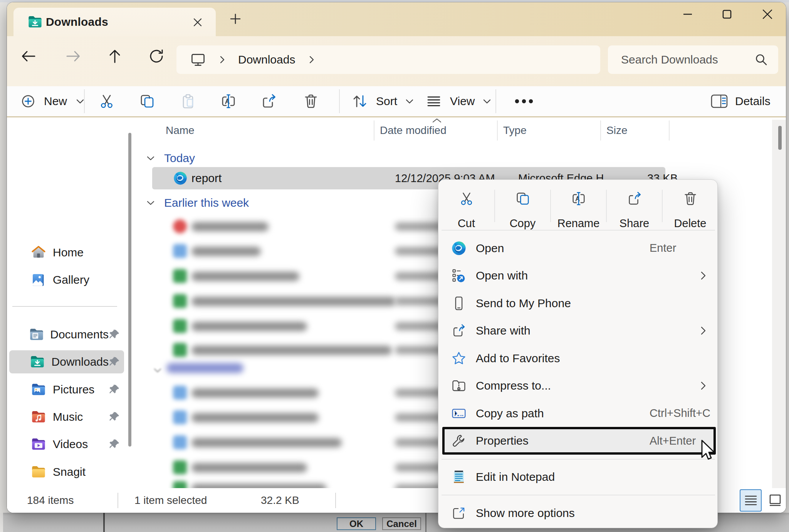  Describe the element at coordinates (89, 253) in the screenshot. I see `sidebar-item-label: Home` at that location.